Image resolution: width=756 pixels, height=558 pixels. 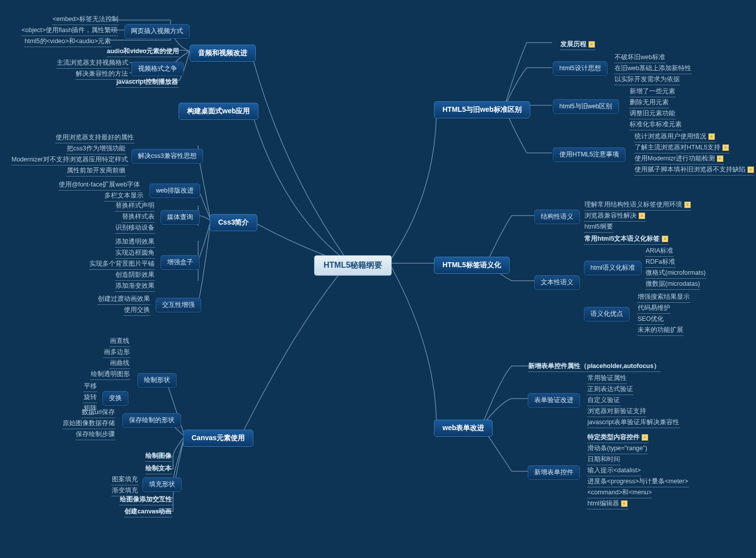 What do you see at coordinates (152, 420) in the screenshot?
I see `sub-canvas-save: 保存绘制的形状` at bounding box center [152, 420].